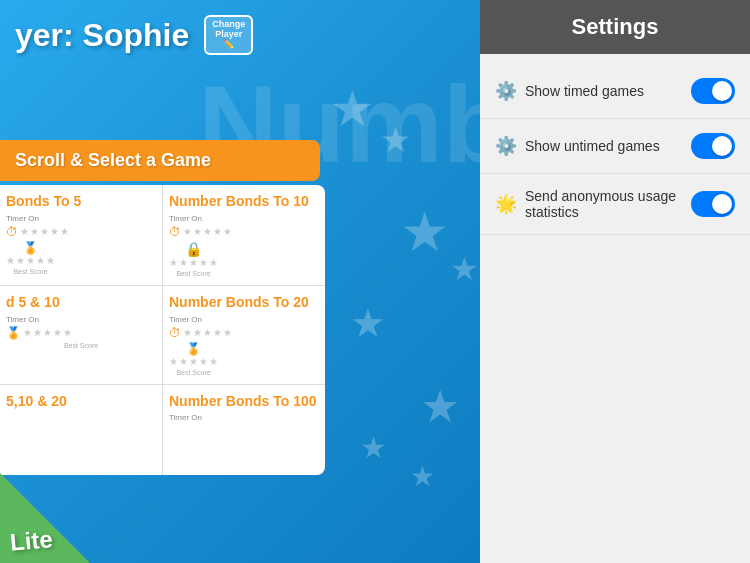 The height and width of the screenshot is (563, 750). I want to click on deco-star-1: ★, so click(352, 109).